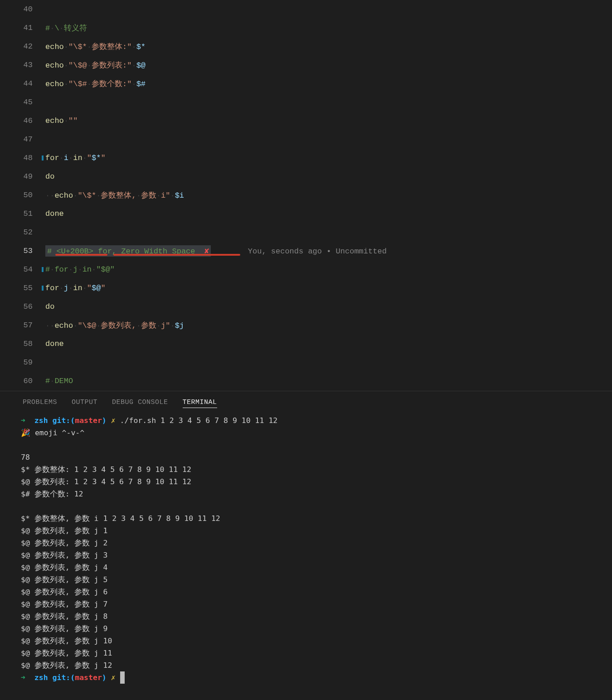  I want to click on panel-tabs: PROBLEMS OUTPUT DEBUG CONSOLE TERMINAL, so click(306, 403).